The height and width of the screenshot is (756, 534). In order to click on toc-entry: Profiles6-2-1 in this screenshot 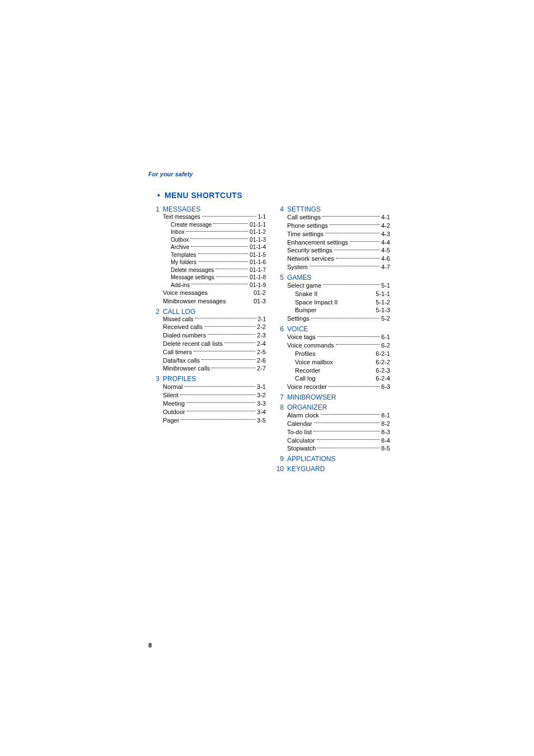, I will do `click(343, 354)`.